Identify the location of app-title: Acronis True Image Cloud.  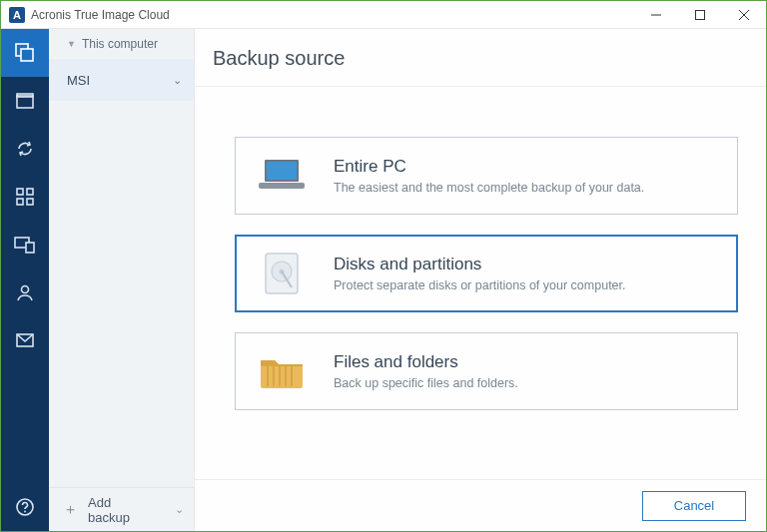
(100, 15).